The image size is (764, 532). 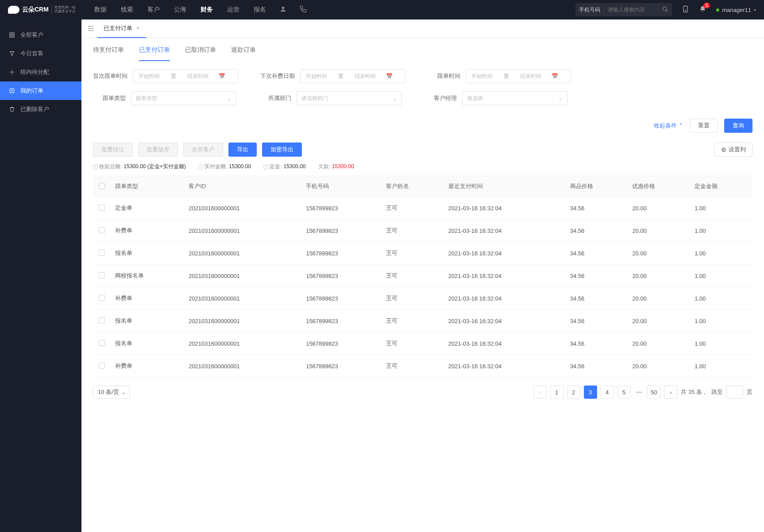 What do you see at coordinates (724, 150) in the screenshot?
I see `gear-icon: ⚙` at bounding box center [724, 150].